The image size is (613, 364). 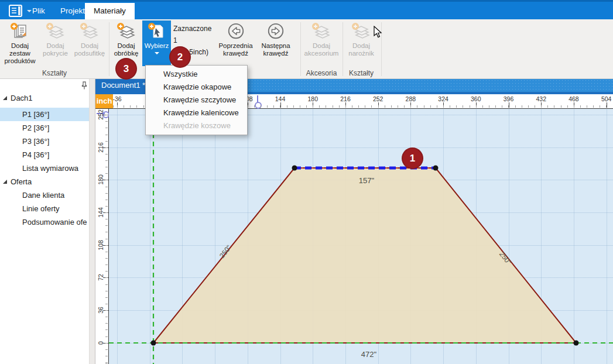 I want to click on v-ruler-tick-label: 108, so click(x=101, y=245).